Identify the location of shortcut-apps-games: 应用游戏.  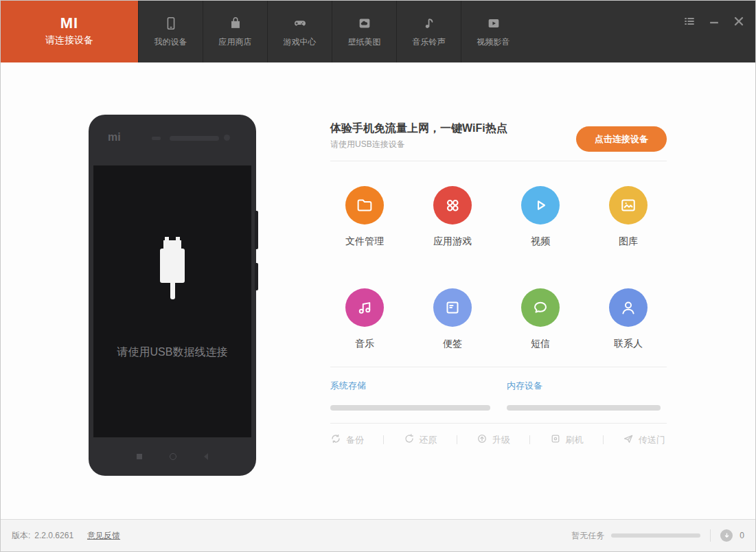
(453, 217).